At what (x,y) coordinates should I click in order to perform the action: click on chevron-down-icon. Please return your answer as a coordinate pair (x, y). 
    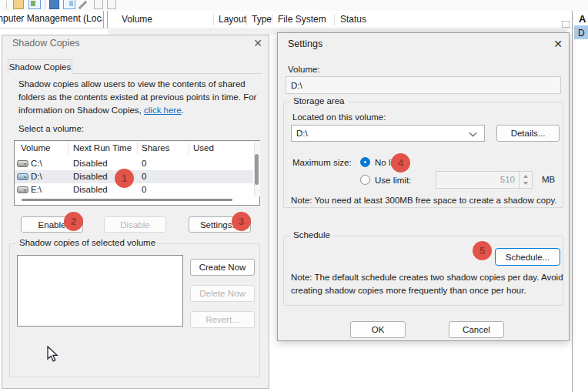
    Looking at the image, I should click on (473, 133).